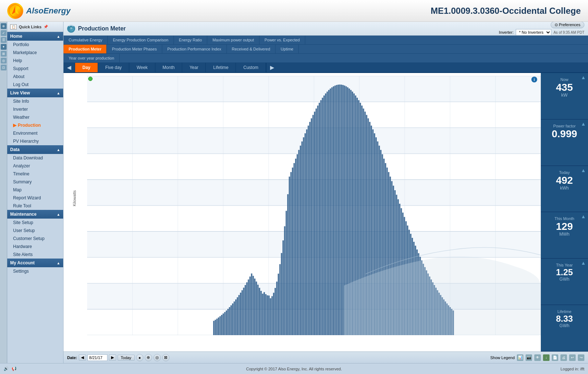 The image size is (588, 374). I want to click on nav-icon-5: ⊞, so click(4, 54).